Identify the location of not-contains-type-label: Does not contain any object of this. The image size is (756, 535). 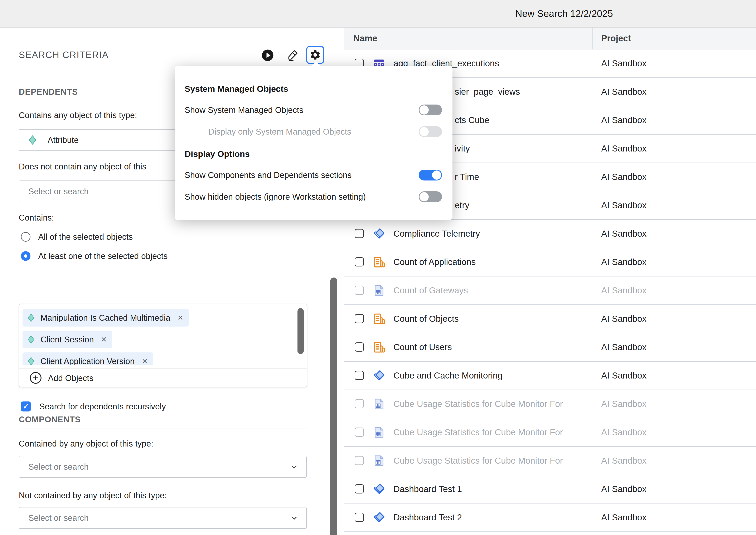
(82, 167).